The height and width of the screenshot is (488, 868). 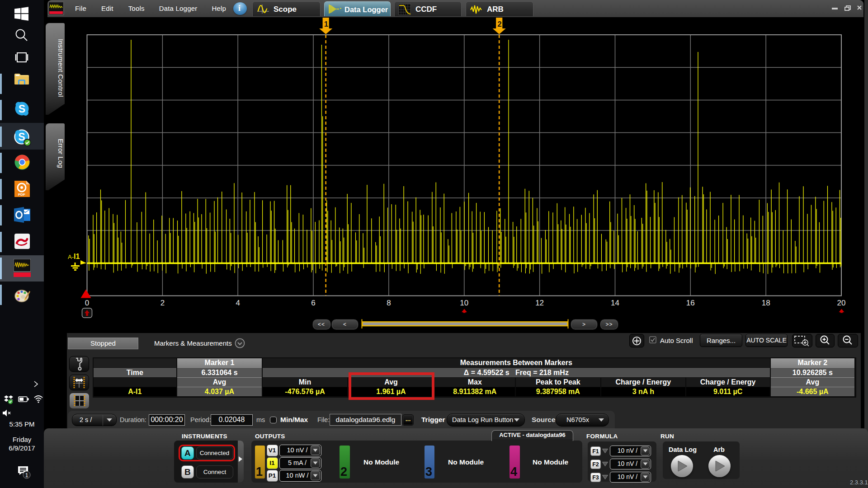 What do you see at coordinates (87, 303) in the screenshot?
I see `svg-text: 0` at bounding box center [87, 303].